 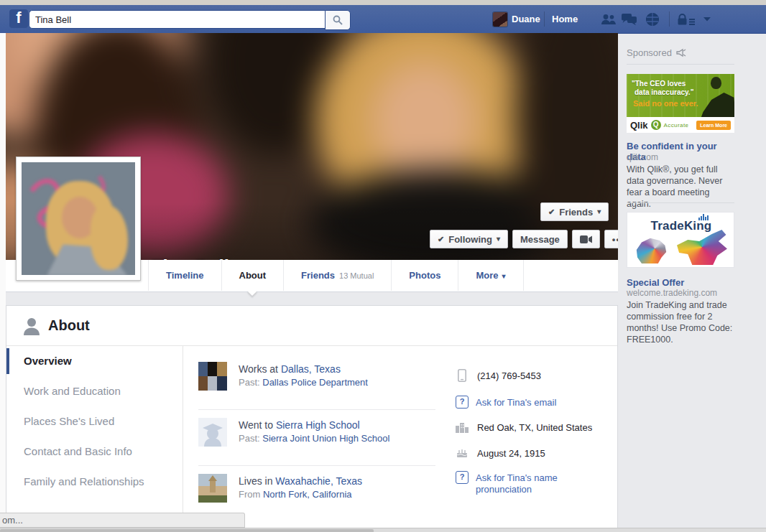 What do you see at coordinates (95, 391) in the screenshot?
I see `about-nav-work-education: Work and Education` at bounding box center [95, 391].